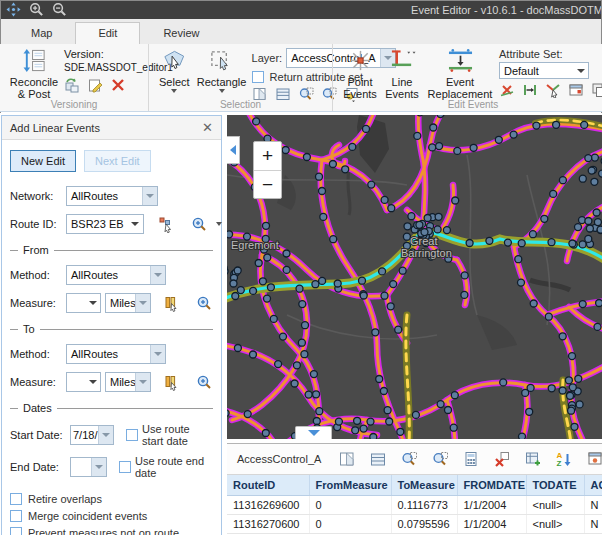 The width and height of the screenshot is (602, 535). I want to click on new-edit-button: New Edit, so click(43, 161).